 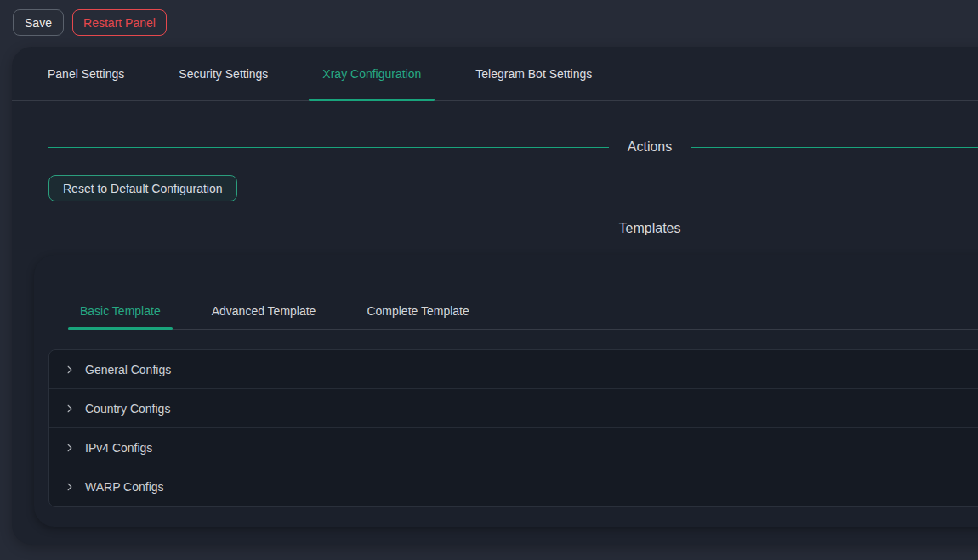 I want to click on reset-default-configuration-button: Reset to Default Configuration, so click(x=143, y=189).